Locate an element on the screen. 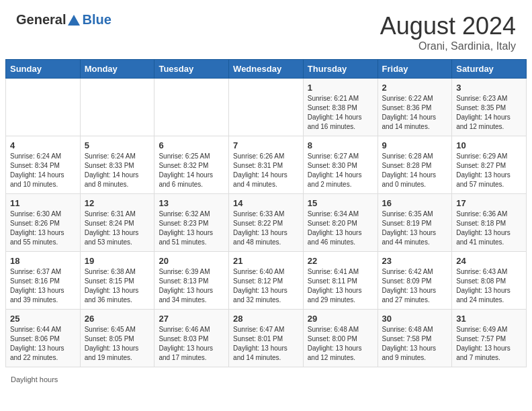 The width and height of the screenshot is (532, 411). day-number: 24 is located at coordinates (489, 261).